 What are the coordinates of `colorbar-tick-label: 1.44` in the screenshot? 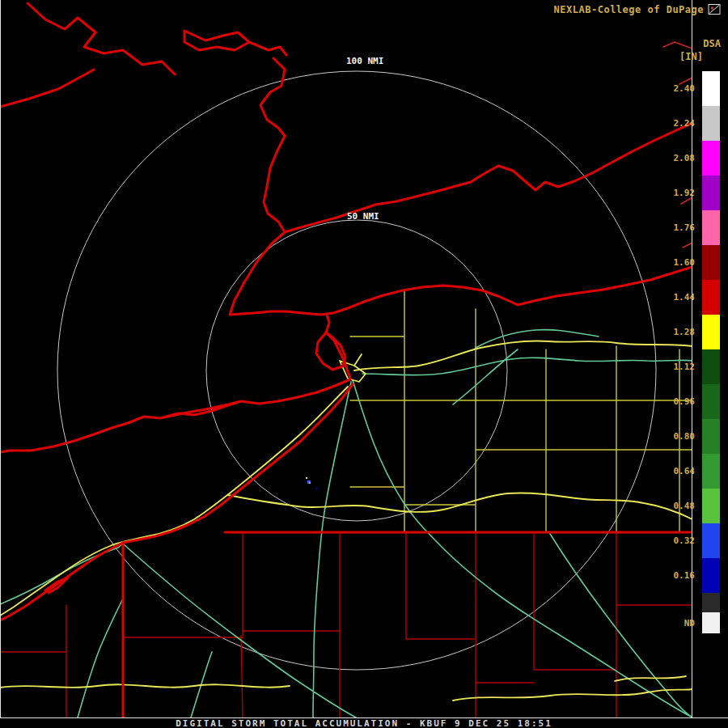 It's located at (679, 298).